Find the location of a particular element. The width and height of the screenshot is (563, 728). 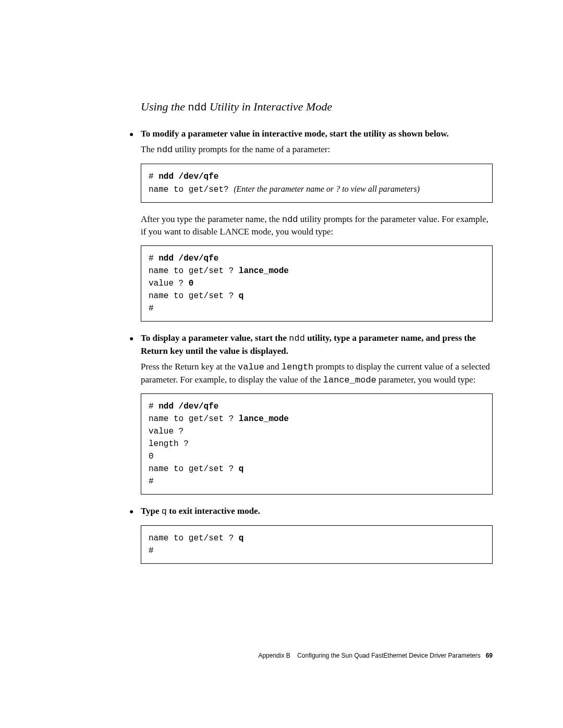

heading-code: ndd is located at coordinates (197, 107).